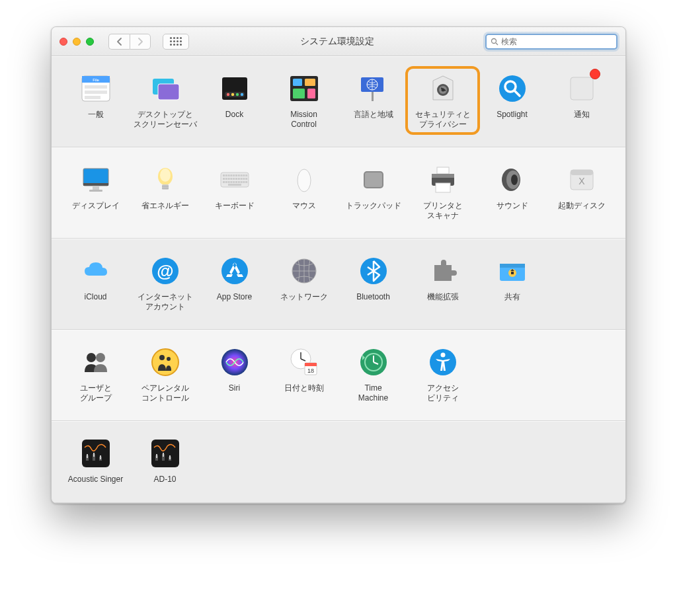 Image resolution: width=677 pixels, height=616 pixels. What do you see at coordinates (165, 362) in the screenshot?
I see `parental-icon` at bounding box center [165, 362].